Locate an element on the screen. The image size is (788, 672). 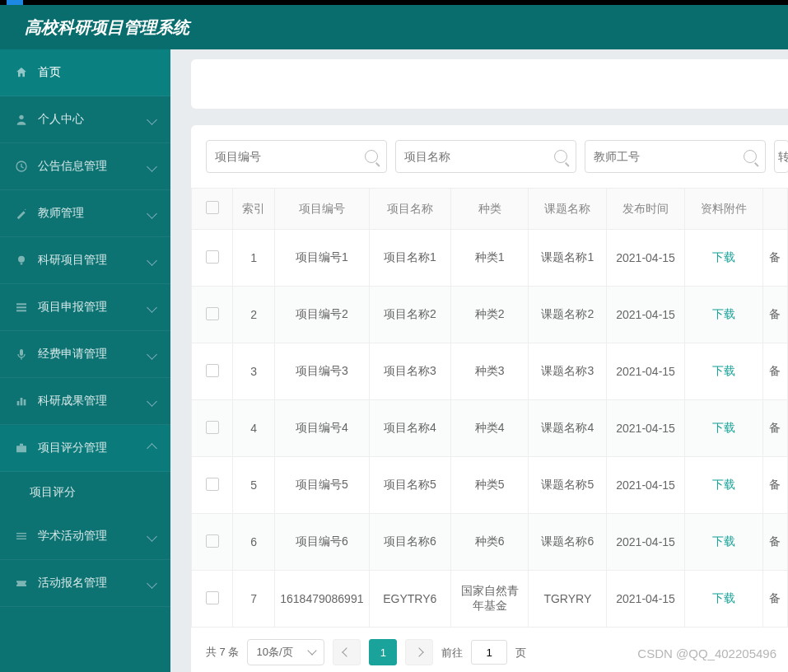
pagination-page-1: 1 is located at coordinates (383, 652).